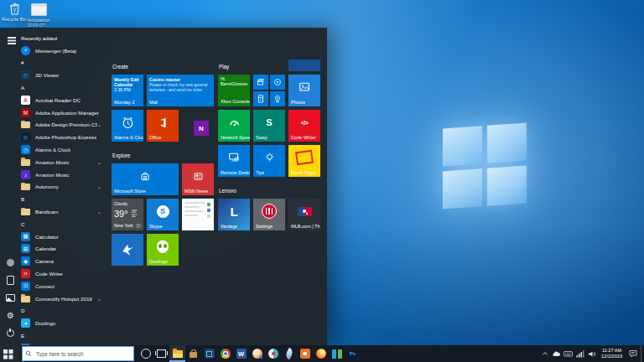  I want to click on tile-weather: Cloudy 39° 39°31° New York ⓘ, so click(127, 215).